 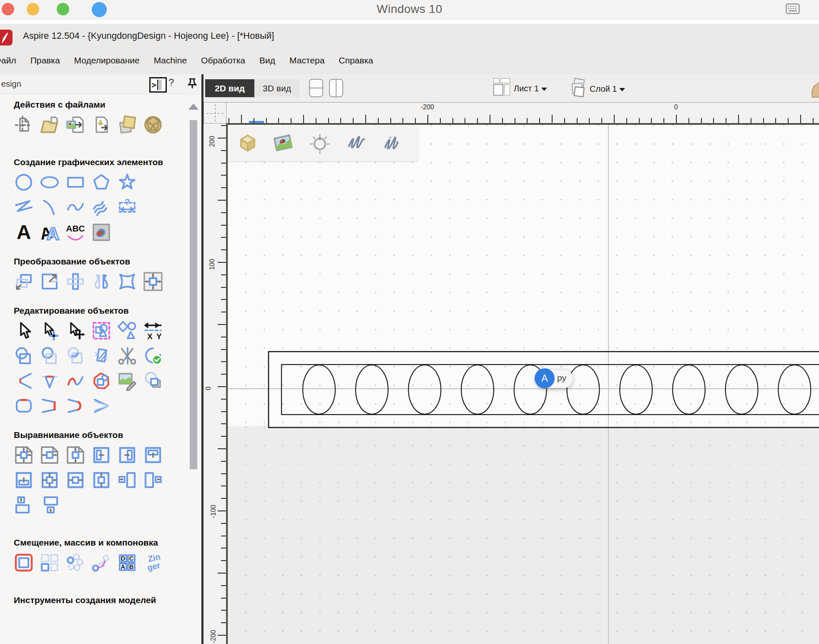 What do you see at coordinates (153, 282) in the screenshot?
I see `move-interactive-icon` at bounding box center [153, 282].